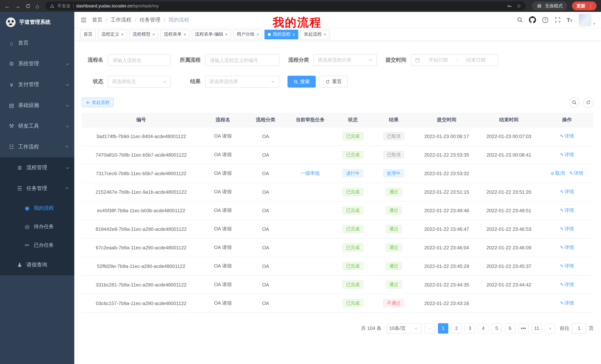 The height and width of the screenshot is (364, 601). I want to click on more-pages-button: •••, so click(523, 328).